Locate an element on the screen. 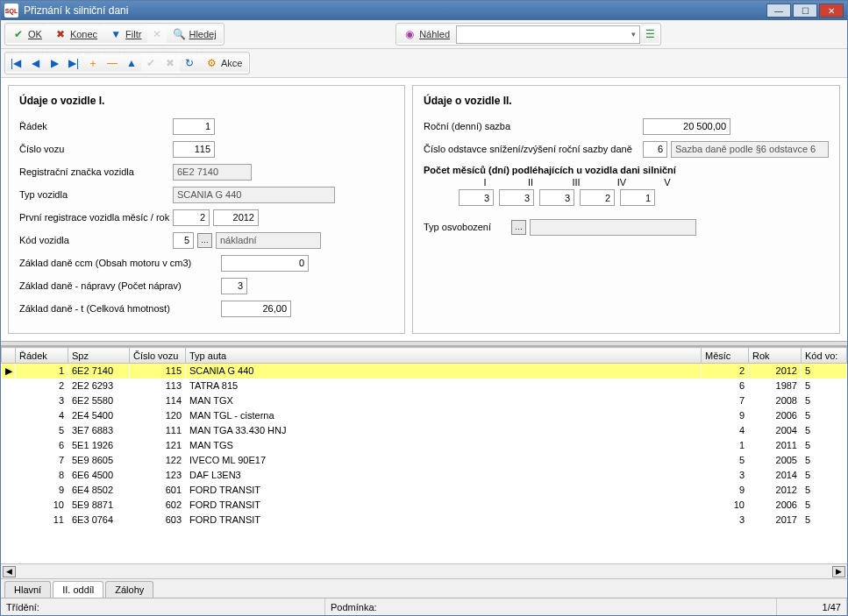 The width and height of the screenshot is (848, 616). close-button: ✕ is located at coordinates (831, 11).